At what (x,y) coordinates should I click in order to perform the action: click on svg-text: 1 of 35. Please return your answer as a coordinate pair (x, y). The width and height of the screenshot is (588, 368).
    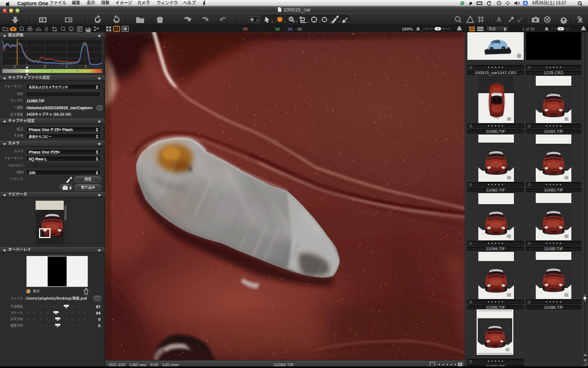
    Looking at the image, I should click on (529, 29).